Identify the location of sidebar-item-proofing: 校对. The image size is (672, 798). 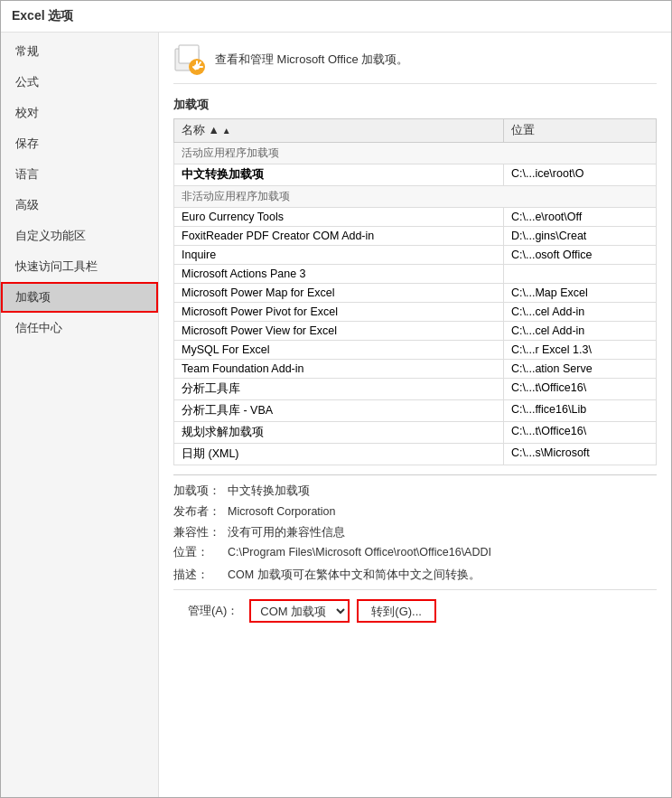
(79, 113).